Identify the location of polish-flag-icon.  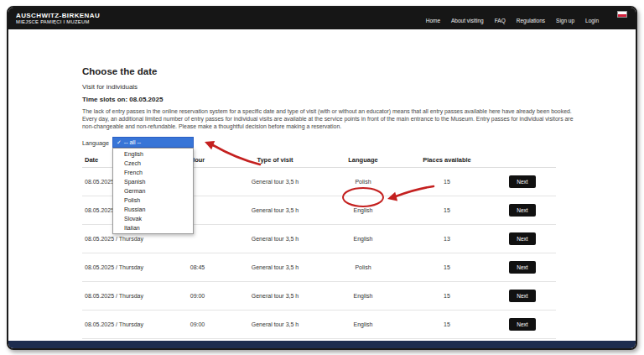
(622, 14).